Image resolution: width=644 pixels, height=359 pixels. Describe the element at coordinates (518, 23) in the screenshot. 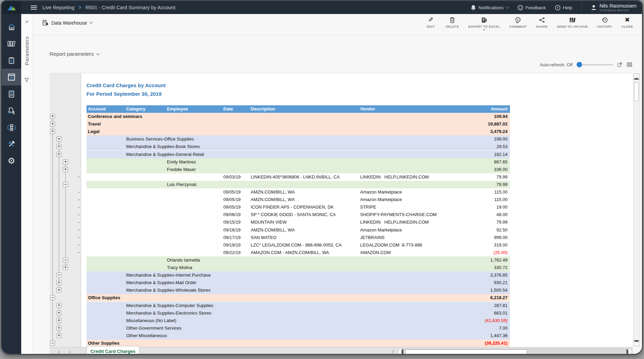

I see `comment-button: COMMENT` at that location.